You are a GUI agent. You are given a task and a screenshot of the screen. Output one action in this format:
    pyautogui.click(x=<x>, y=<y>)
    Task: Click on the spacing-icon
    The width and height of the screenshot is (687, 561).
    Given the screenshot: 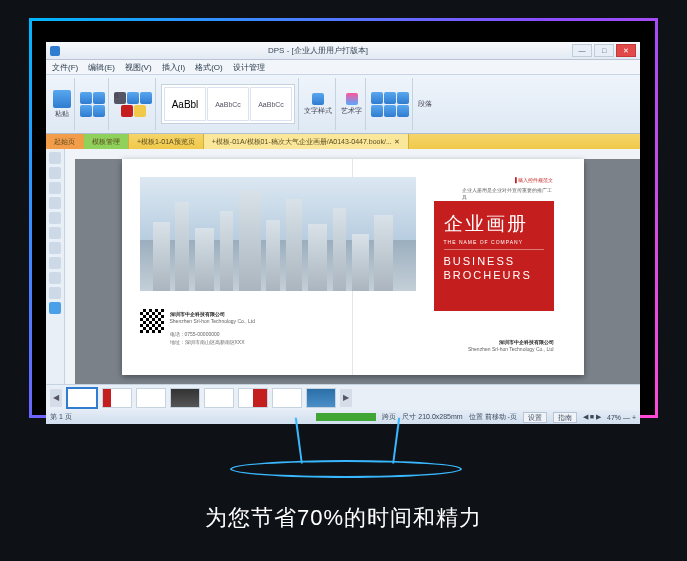 What is the action you would take?
    pyautogui.click(x=403, y=111)
    